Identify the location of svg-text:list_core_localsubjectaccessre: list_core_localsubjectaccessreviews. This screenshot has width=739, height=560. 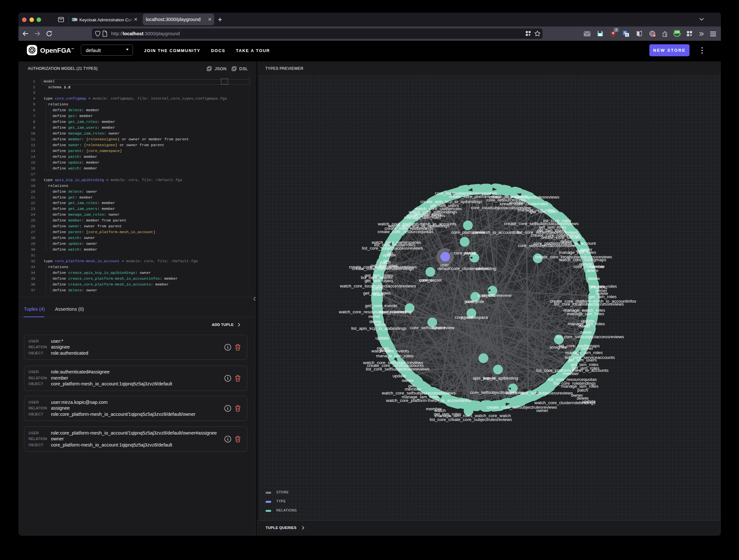
(589, 304).